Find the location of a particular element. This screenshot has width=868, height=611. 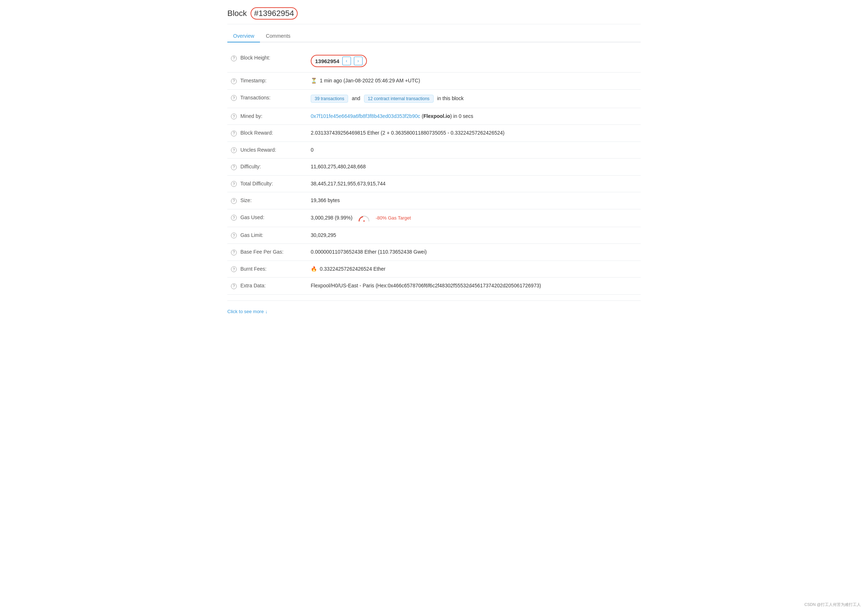

tab-bar: Overview Comments is located at coordinates (434, 36).